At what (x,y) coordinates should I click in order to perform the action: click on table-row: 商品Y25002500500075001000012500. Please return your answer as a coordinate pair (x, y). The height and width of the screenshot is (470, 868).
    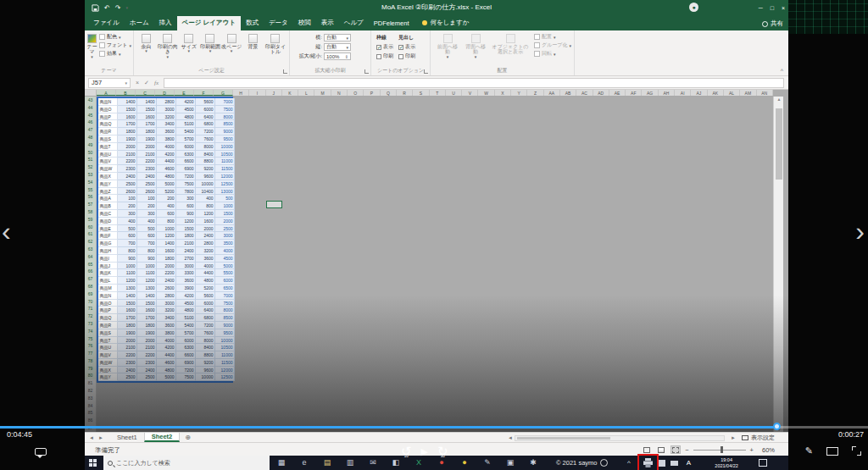
    Looking at the image, I should click on (164, 185).